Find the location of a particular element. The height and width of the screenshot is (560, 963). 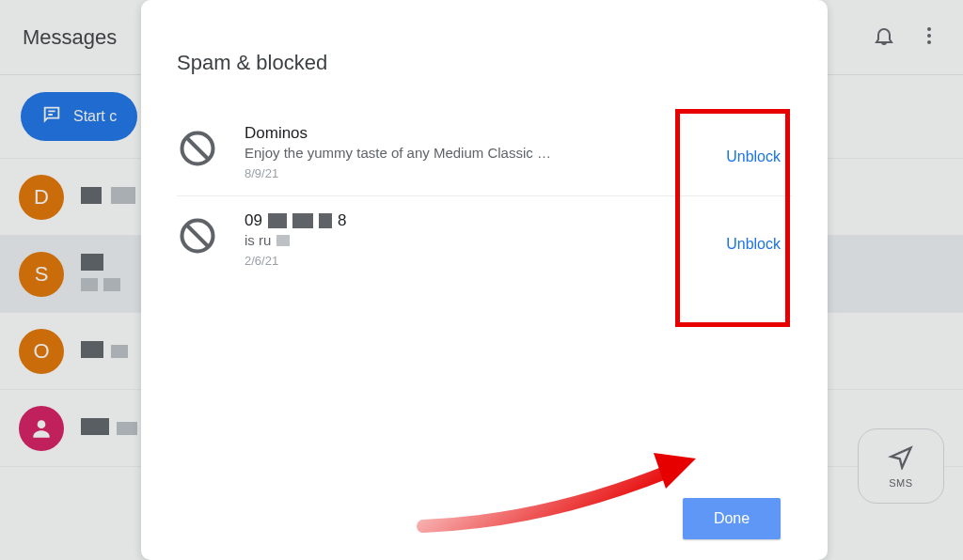

blocked-sender-name: Dominos is located at coordinates (466, 133).